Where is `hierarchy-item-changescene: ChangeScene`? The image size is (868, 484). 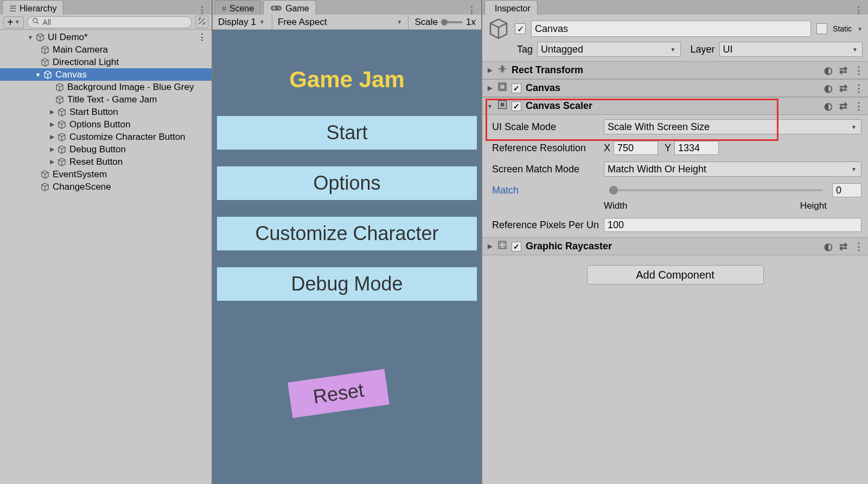 hierarchy-item-changescene: ChangeScene is located at coordinates (106, 186).